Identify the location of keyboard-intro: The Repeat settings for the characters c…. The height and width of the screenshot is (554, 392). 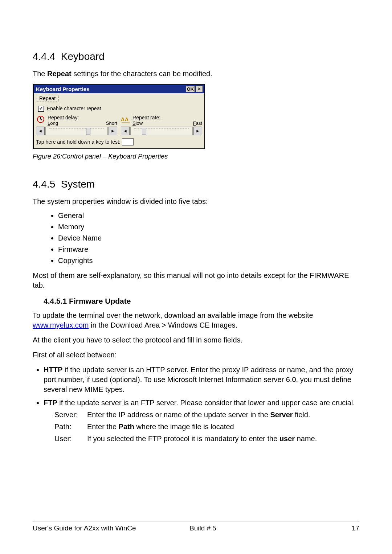
(196, 74).